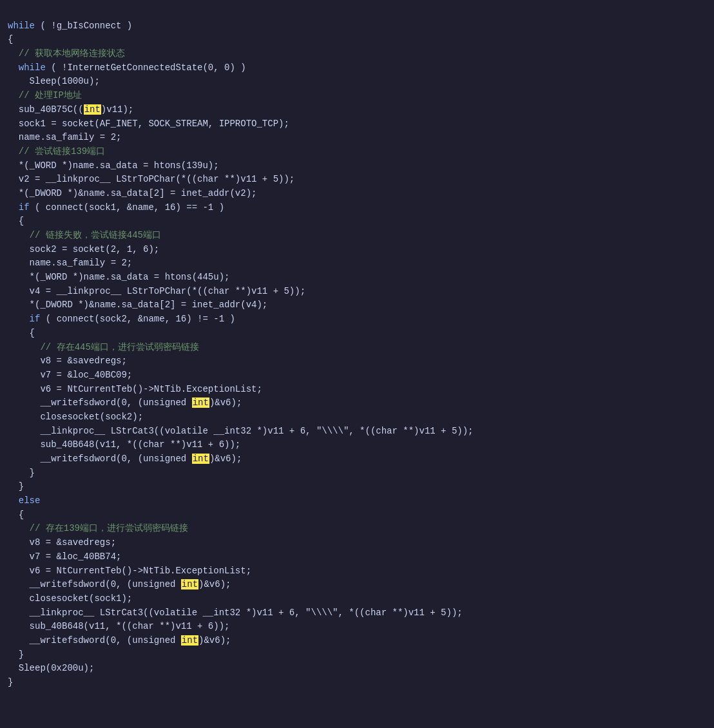  I want to click on line-30: __linkproc__ LStrCat3((volatile __int32 …, so click(241, 431).